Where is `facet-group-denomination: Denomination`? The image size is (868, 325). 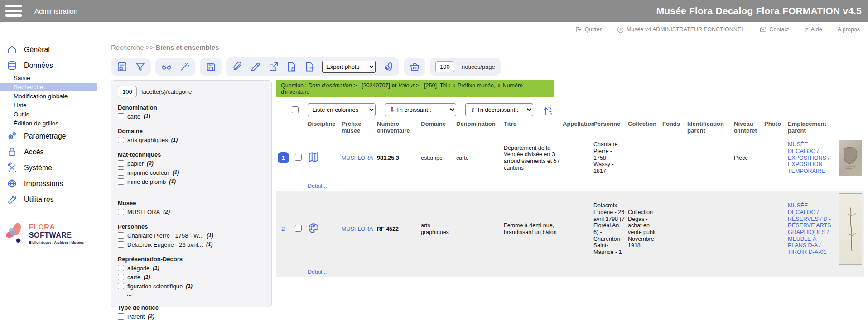
facet-group-denomination: Denomination is located at coordinates (191, 108).